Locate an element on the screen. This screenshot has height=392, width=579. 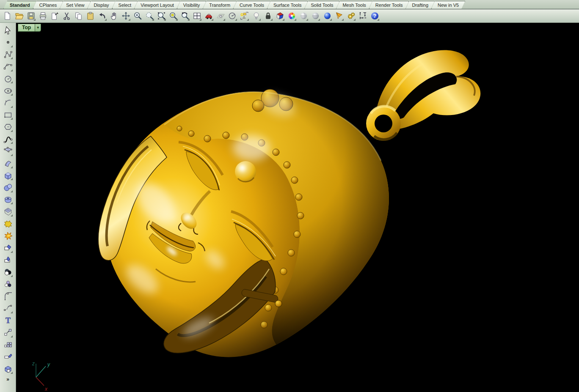
rotate-object-icon is located at coordinates (8, 357).